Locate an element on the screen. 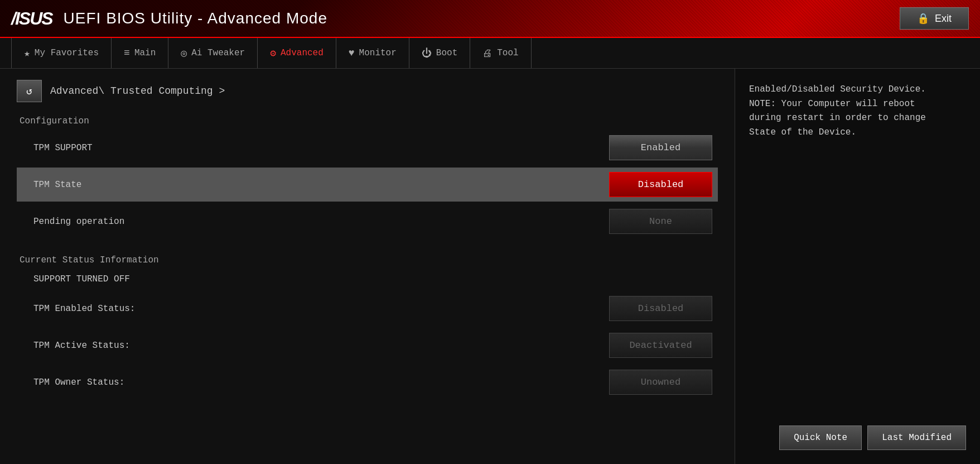 The image size is (980, 464). last-modified-button: Last Modified is located at coordinates (917, 438).